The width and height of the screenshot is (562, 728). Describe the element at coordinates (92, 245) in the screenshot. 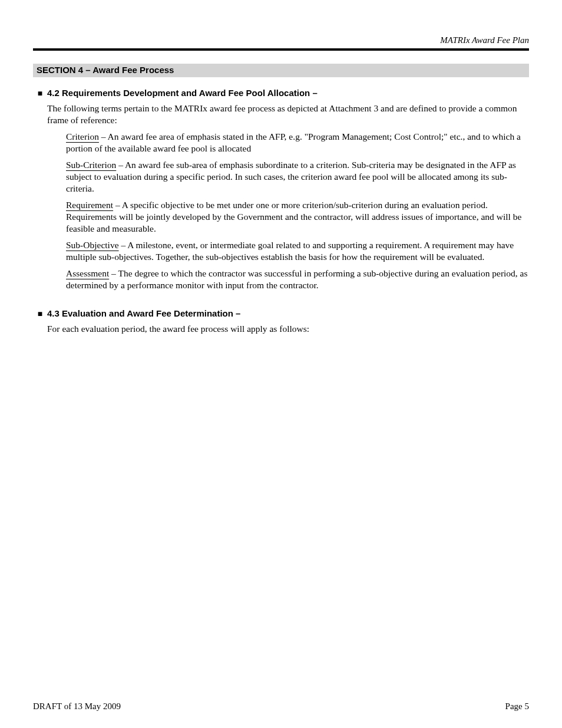

I see `definition-term: Sub-Objective` at that location.